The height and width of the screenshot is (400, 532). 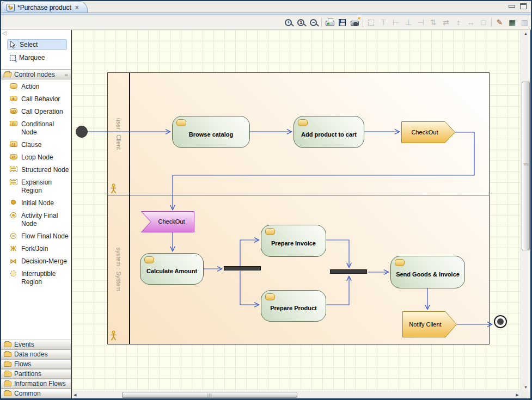 What do you see at coordinates (425, 132) in the screenshot?
I see `send-signal-label: CheckOut` at bounding box center [425, 132].